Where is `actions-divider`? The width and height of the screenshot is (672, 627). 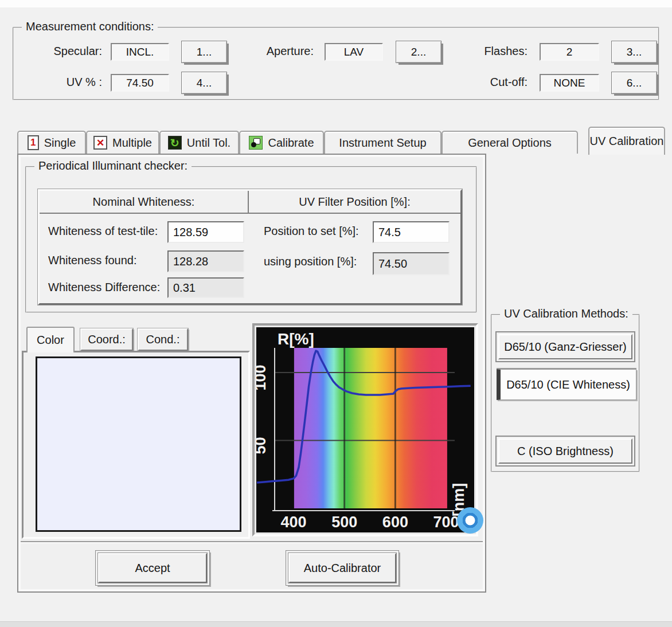
actions-divider is located at coordinates (252, 542).